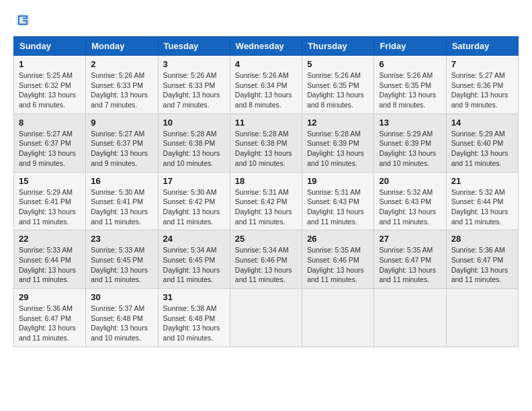 The height and width of the screenshot is (411, 532). I want to click on day-info: Sunrise: 5:34 AMSunset: 6:46 PMDaylight:…, so click(266, 265).